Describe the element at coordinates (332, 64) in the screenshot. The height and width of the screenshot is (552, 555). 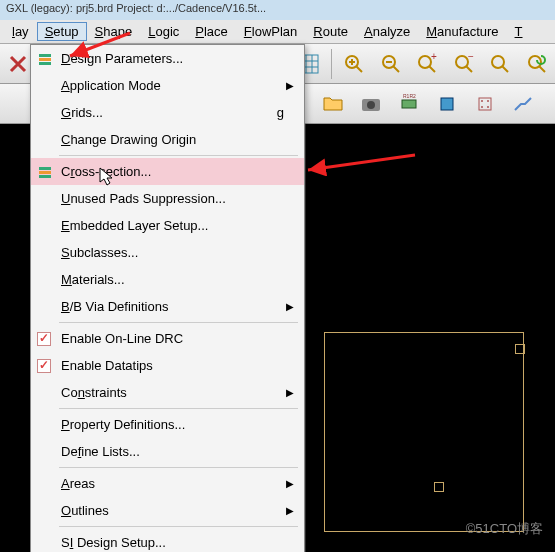
I see `toolbar-separator` at that location.